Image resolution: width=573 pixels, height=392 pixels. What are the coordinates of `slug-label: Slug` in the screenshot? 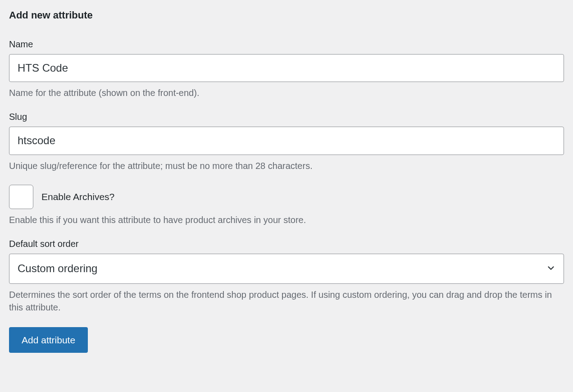 It's located at (286, 117).